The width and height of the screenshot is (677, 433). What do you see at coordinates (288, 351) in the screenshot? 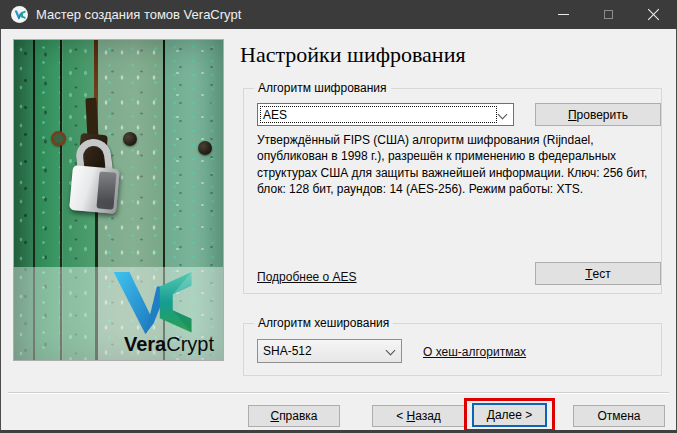
I see `hash-algorithm-value: SHA-512` at bounding box center [288, 351].